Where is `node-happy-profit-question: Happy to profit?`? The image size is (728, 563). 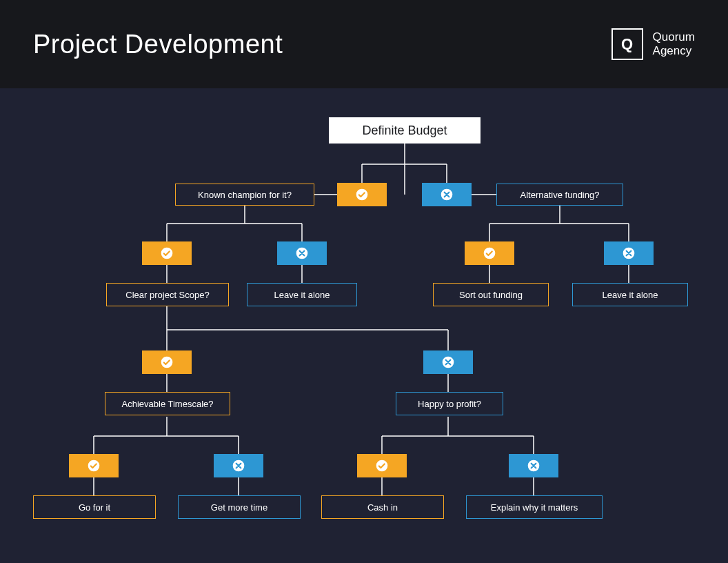
node-happy-profit-question: Happy to profit? is located at coordinates (449, 404).